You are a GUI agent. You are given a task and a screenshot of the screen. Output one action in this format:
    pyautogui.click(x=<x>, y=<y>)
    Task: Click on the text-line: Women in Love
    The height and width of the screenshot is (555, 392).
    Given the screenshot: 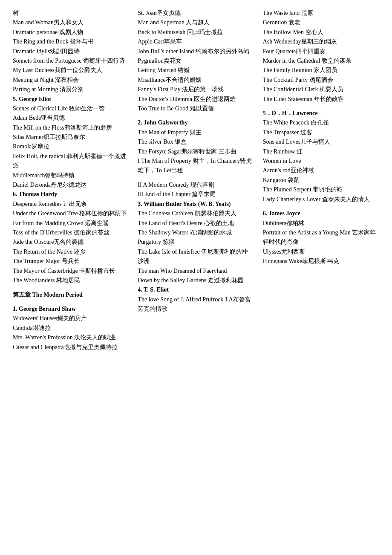 What is the action you would take?
    pyautogui.click(x=321, y=161)
    